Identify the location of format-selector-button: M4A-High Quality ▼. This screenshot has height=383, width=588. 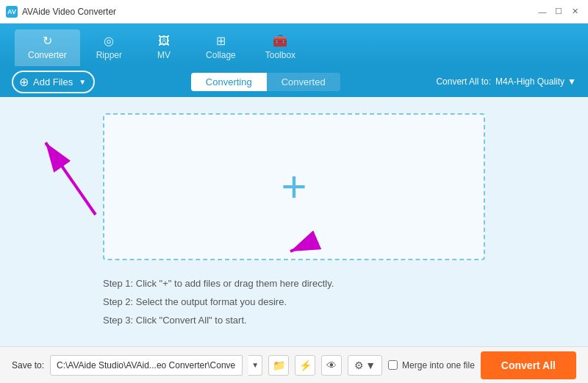
(536, 82).